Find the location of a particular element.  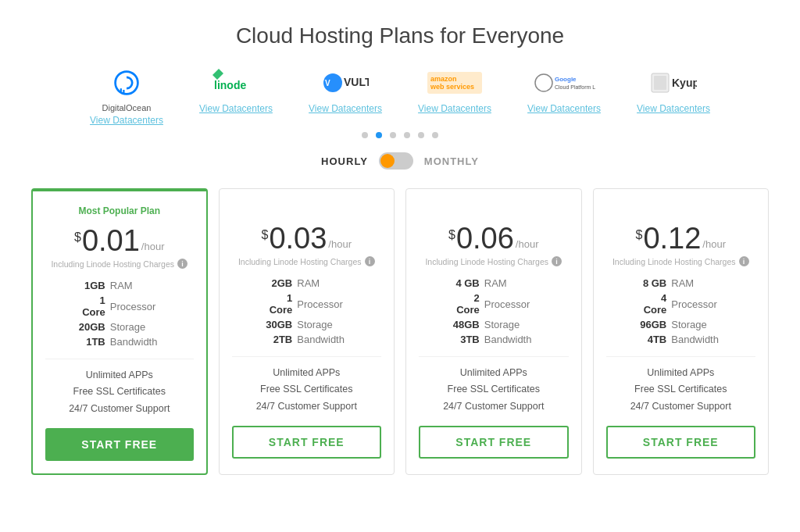

info-icon-2: i is located at coordinates (370, 261).